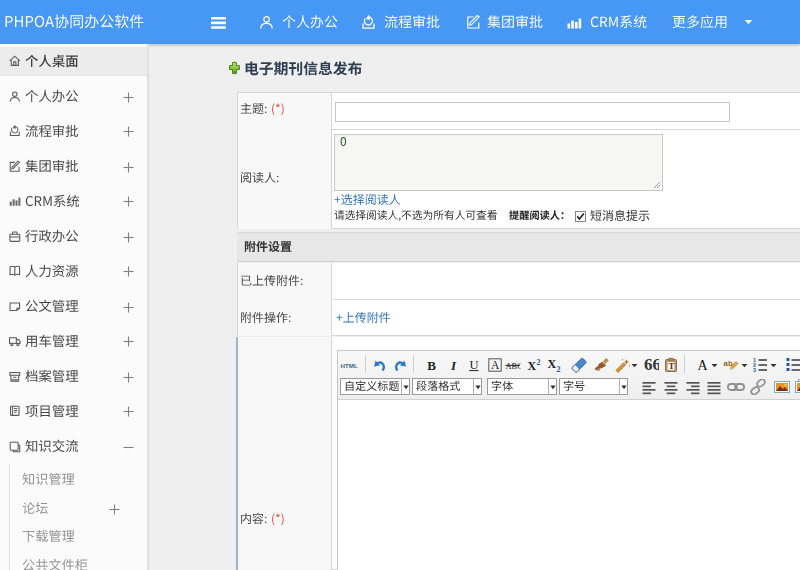  I want to click on svg-text: T, so click(672, 366).